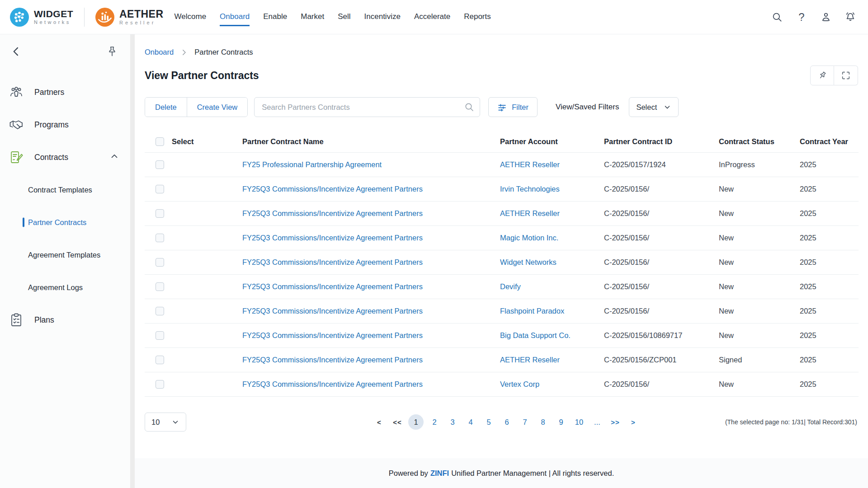  What do you see at coordinates (52, 125) in the screenshot?
I see `sidebar-item-label: Programs` at bounding box center [52, 125].